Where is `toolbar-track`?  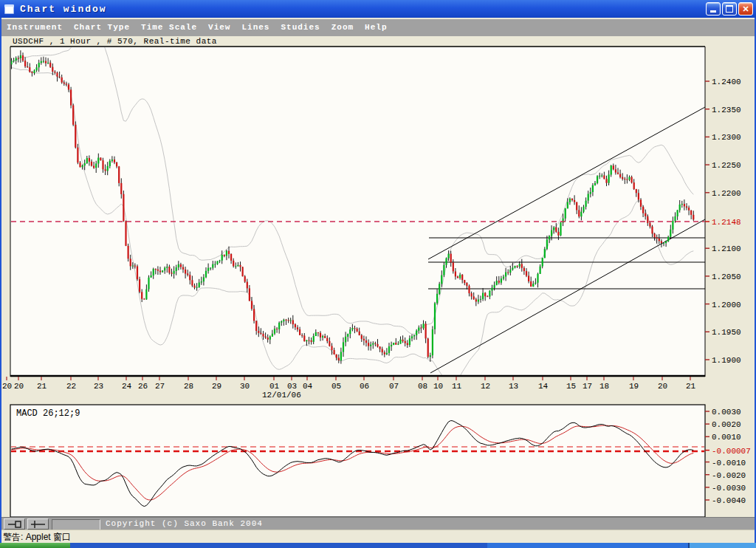
toolbar-track is located at coordinates (76, 524).